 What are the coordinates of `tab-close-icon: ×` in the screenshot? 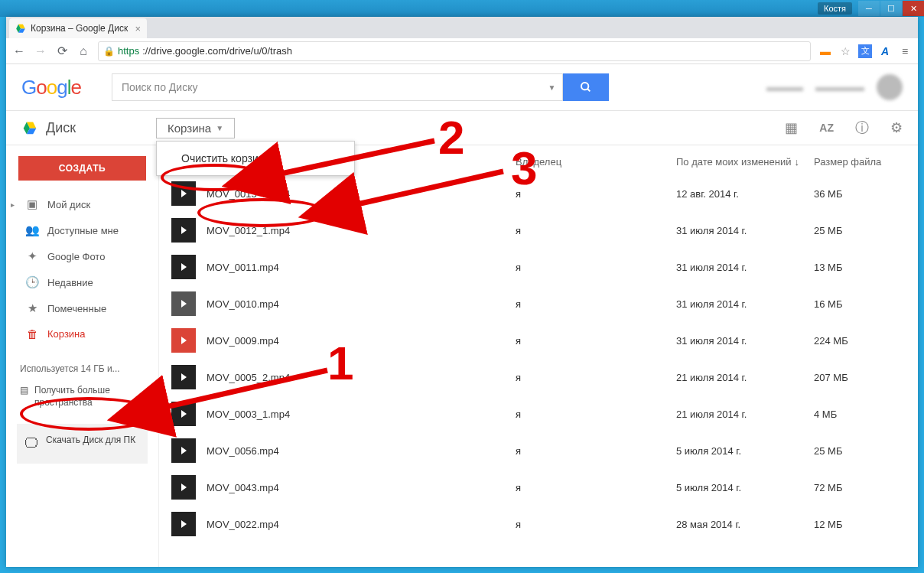 It's located at (138, 29).